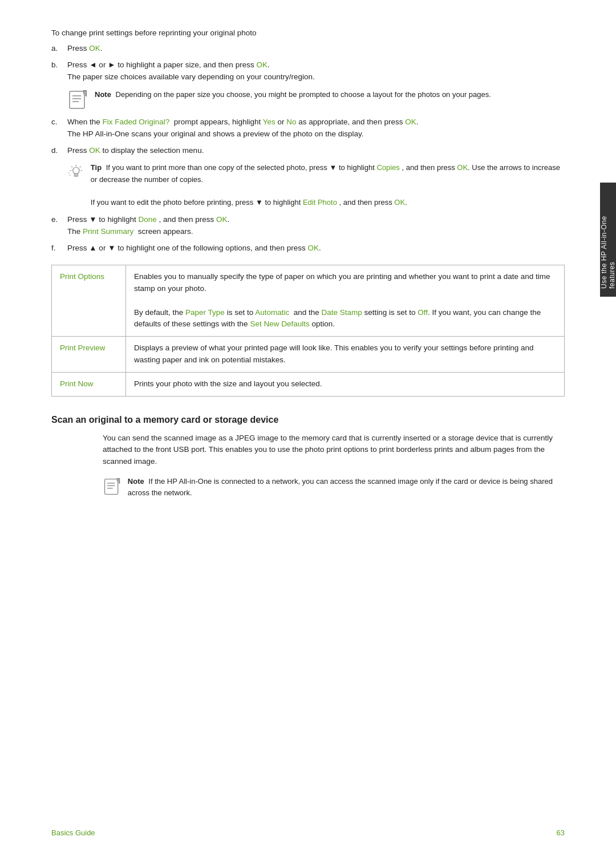 This screenshot has width=616, height=853. Describe the element at coordinates (308, 833) in the screenshot. I see `page-footer: Basics Guide 63` at that location.